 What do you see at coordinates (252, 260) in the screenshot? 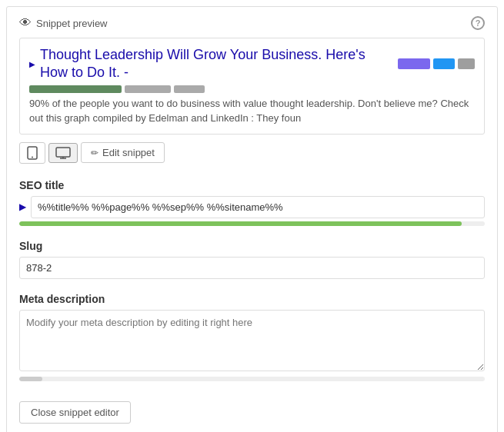
I see `slug-section: Slug` at bounding box center [252, 260].